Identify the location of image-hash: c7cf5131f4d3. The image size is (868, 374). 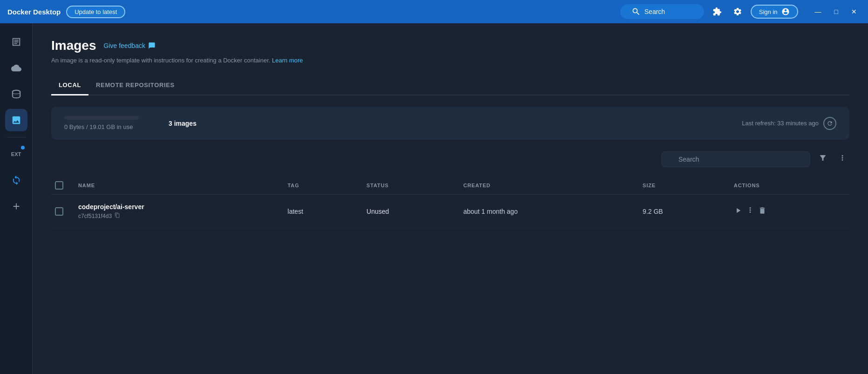
(176, 216).